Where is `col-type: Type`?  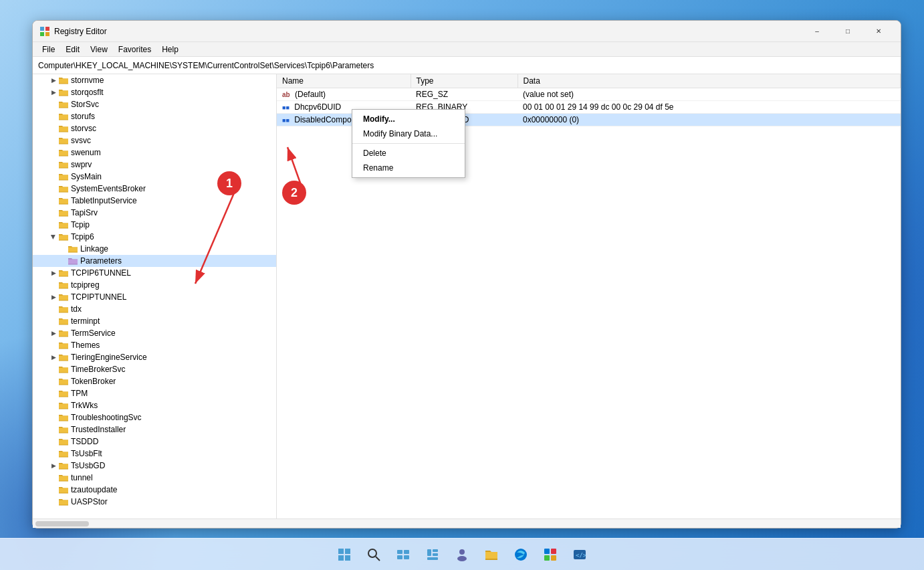
col-type: Type is located at coordinates (464, 82).